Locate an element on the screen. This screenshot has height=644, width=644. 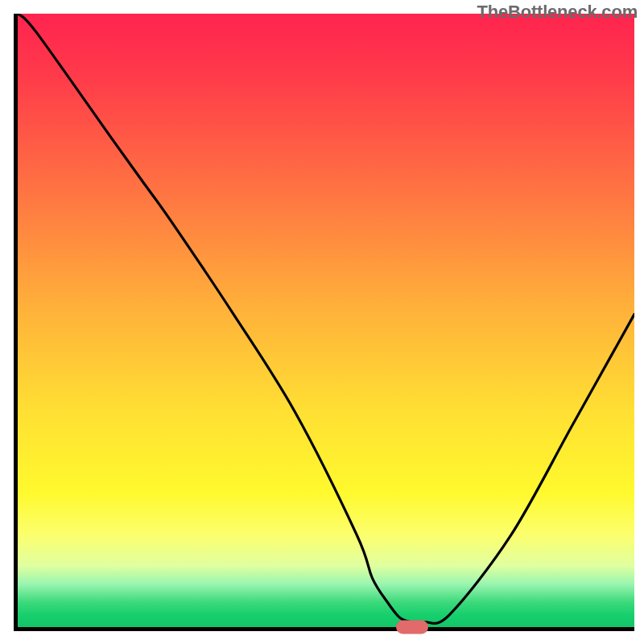
optimal-marker is located at coordinates (412, 628).